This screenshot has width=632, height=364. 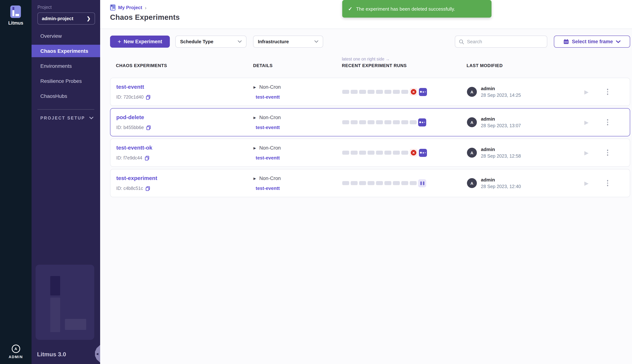 I want to click on experiment-id: ID: 720c1d40, so click(x=130, y=97).